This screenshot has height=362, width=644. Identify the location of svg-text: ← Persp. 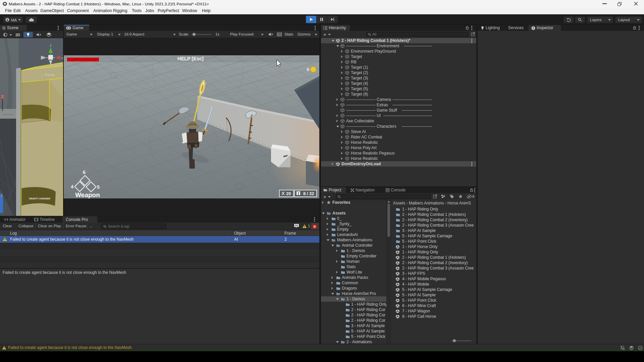
(48, 75).